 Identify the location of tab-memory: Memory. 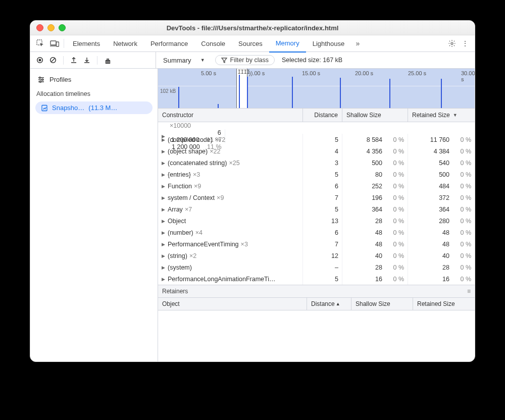
(288, 43).